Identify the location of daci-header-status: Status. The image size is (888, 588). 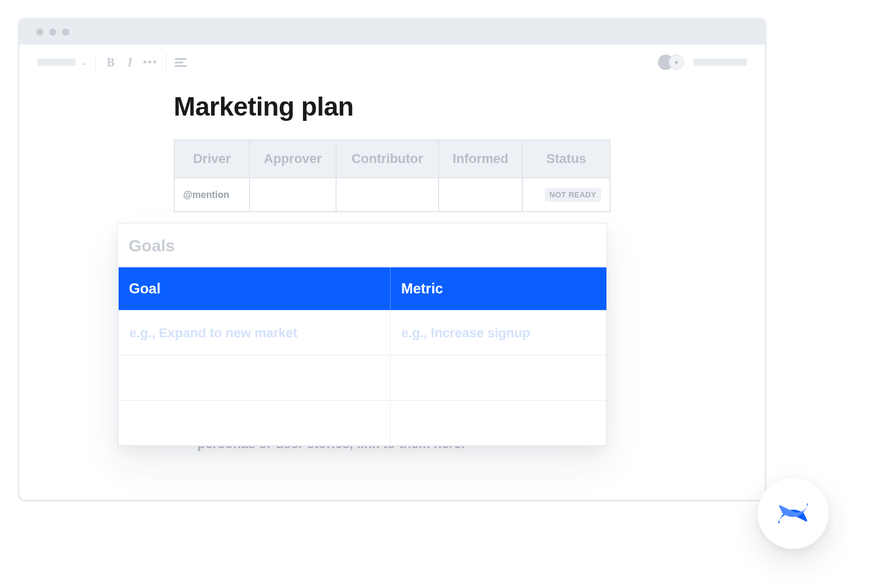
(566, 159).